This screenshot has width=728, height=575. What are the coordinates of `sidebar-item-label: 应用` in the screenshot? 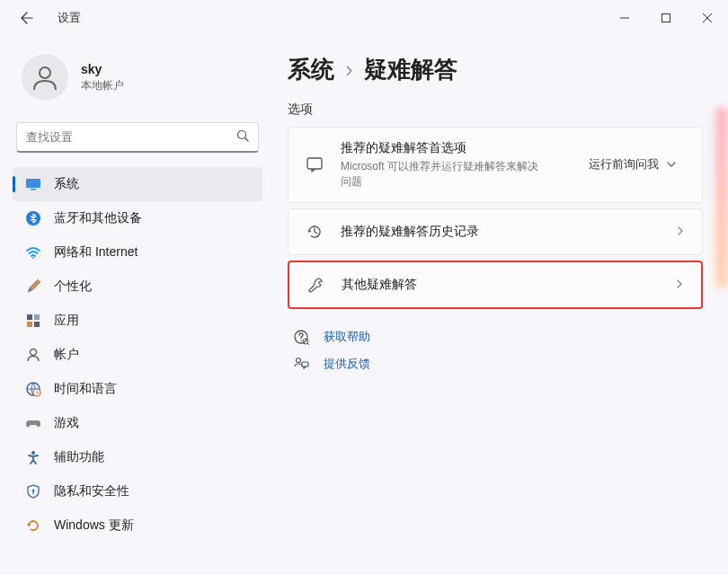 It's located at (67, 321).